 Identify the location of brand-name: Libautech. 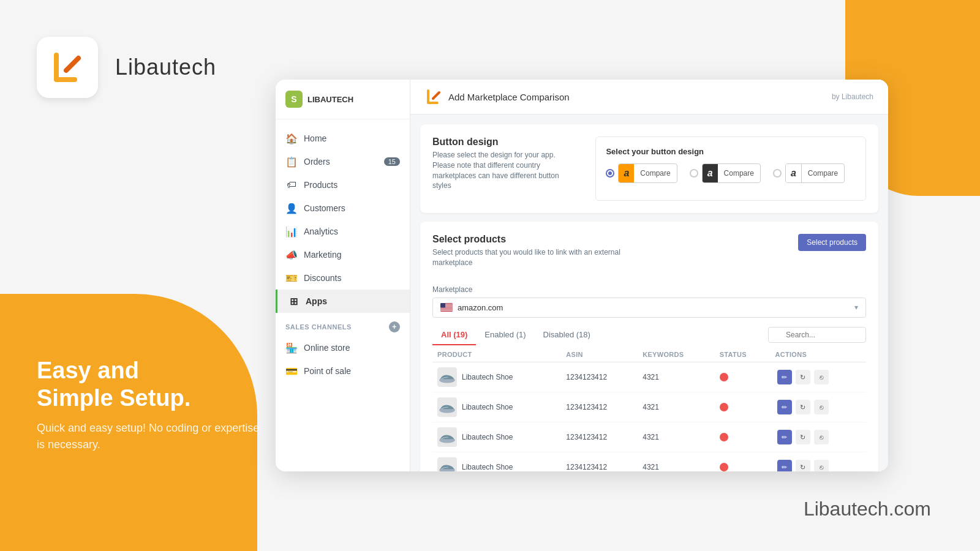
(165, 67).